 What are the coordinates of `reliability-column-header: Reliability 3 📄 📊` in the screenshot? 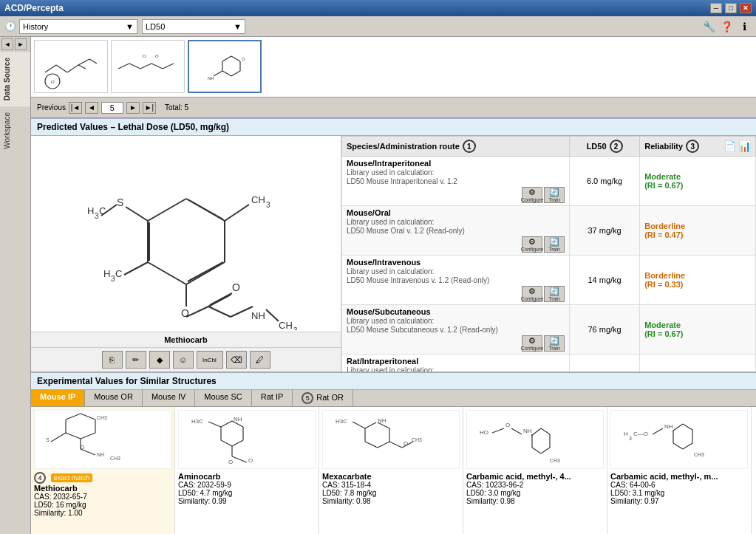 It's located at (698, 146).